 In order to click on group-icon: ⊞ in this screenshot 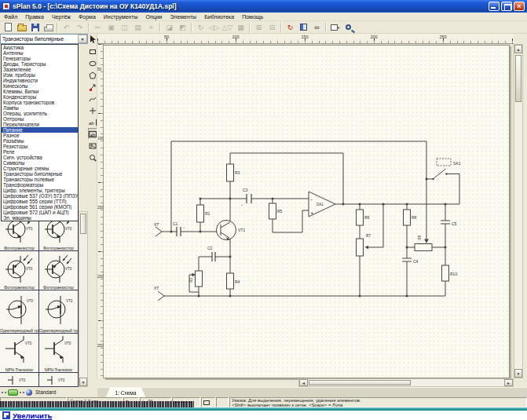, I will do `click(259, 27)`.